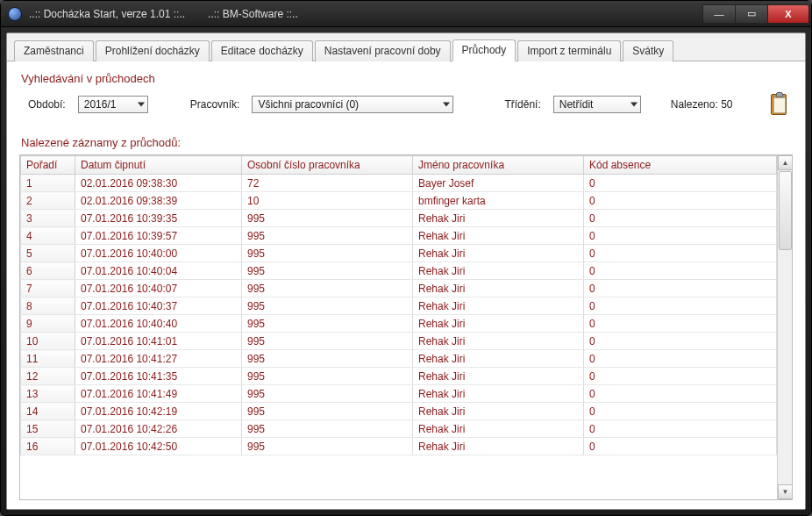  Describe the element at coordinates (159, 359) in the screenshot. I see `cell-datetime: 07.01.2016 10:41:27` at that location.